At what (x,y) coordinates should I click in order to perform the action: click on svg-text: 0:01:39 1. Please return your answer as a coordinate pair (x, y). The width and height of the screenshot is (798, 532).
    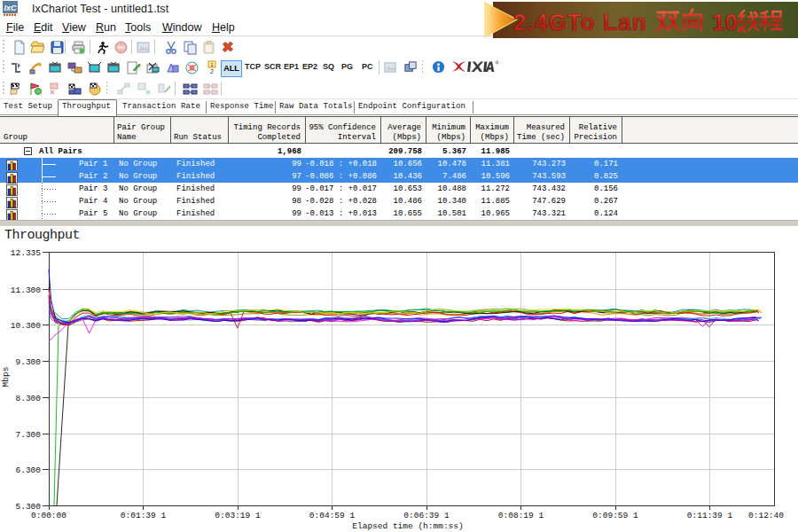
    Looking at the image, I should click on (144, 516).